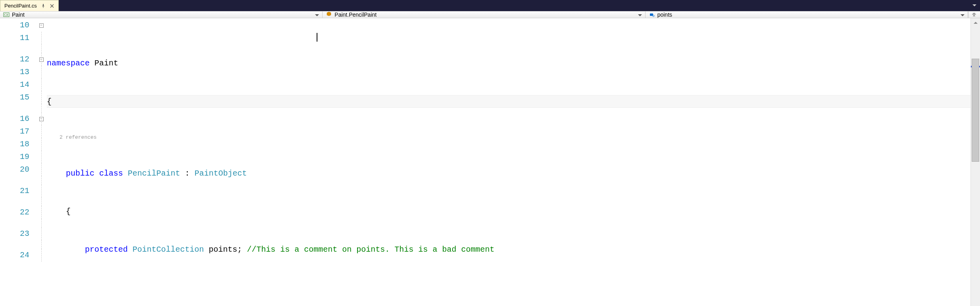 This screenshot has width=980, height=306. Describe the element at coordinates (652, 15) in the screenshot. I see `field-icon` at that location.